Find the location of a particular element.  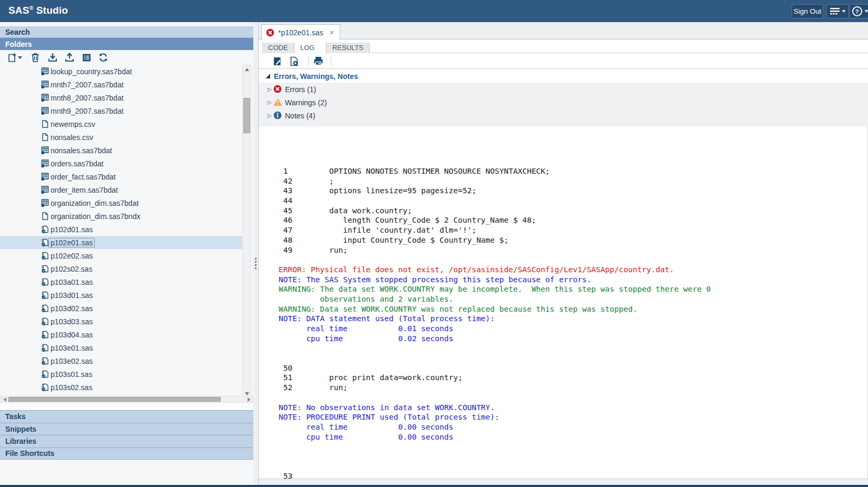

sidebar-section-tasks: Tasks is located at coordinates (126, 416).